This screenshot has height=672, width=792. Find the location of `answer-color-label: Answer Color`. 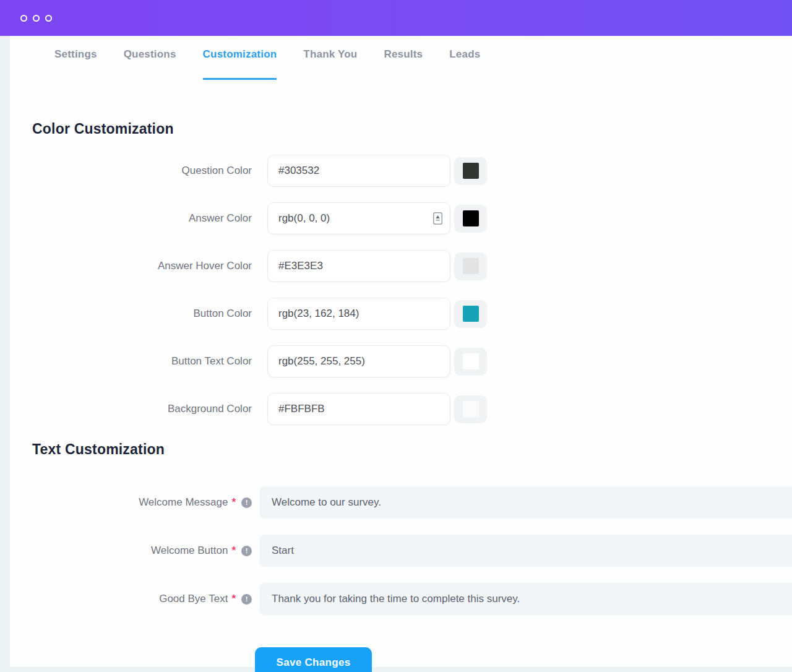

answer-color-label: Answer Color is located at coordinates (142, 218).